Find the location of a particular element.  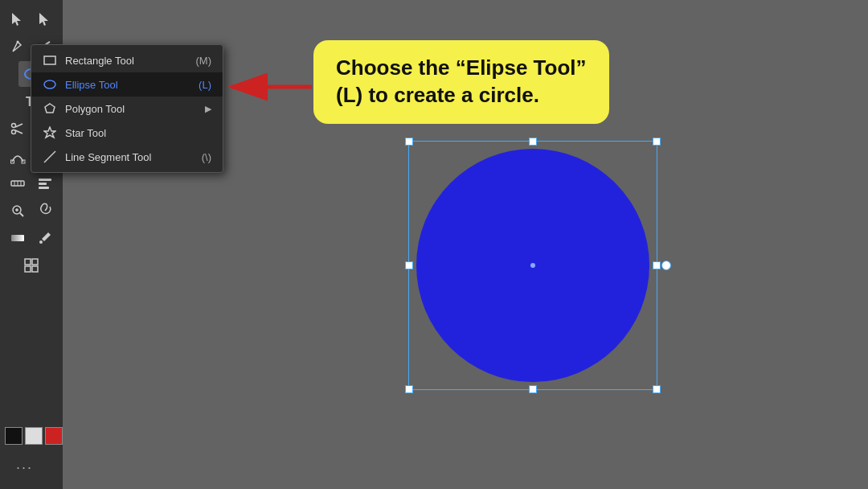

arrow-callout is located at coordinates (272, 88).